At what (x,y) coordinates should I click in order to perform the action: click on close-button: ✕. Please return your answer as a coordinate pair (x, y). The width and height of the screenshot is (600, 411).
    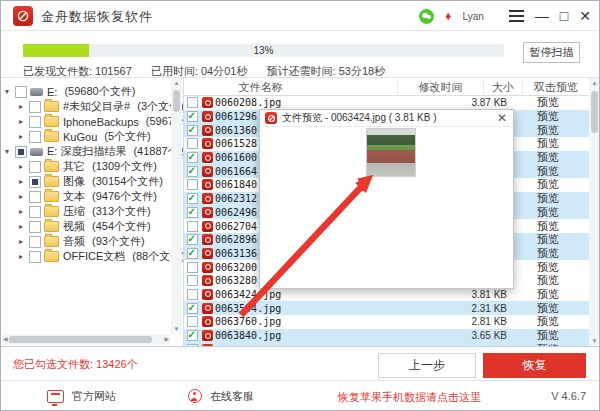
    Looking at the image, I should click on (585, 16).